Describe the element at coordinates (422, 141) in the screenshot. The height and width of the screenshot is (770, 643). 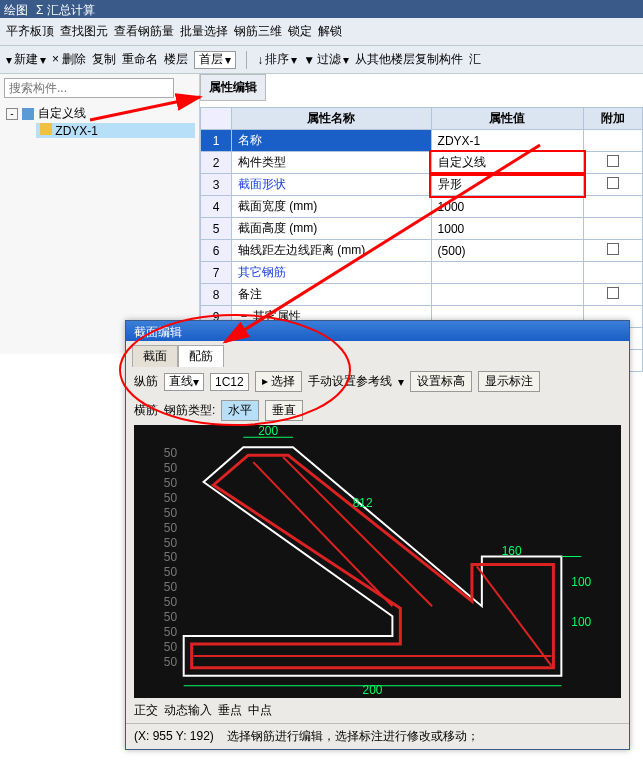
I see `prop-row: 1名称ZDYX-1` at that location.